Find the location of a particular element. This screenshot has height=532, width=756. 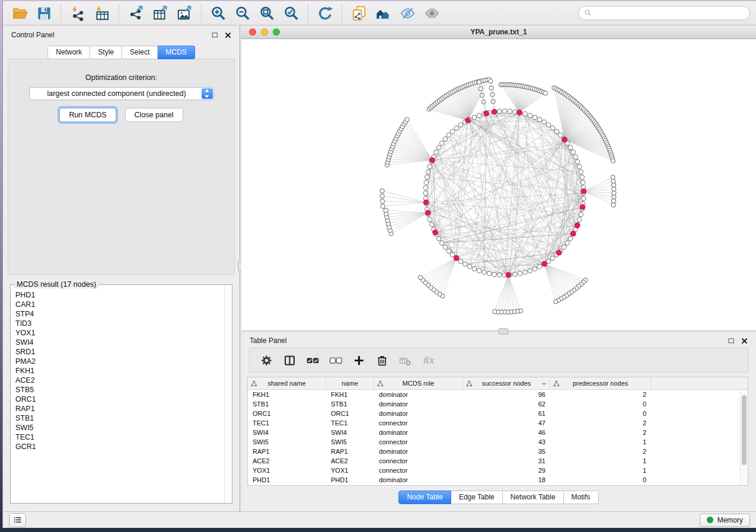

cell-mcds_role: dominator is located at coordinates (419, 480).